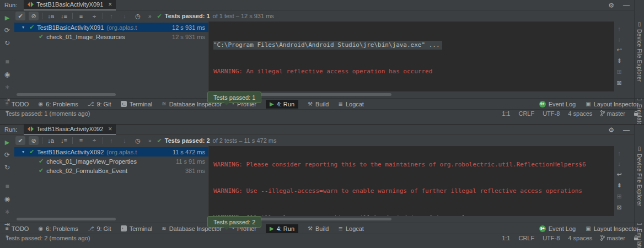 Image resolution: width=644 pixels, height=248 pixels. Describe the element at coordinates (69, 130) in the screenshot. I see `run-tab: TestB1BasicActivityX092 ×` at that location.